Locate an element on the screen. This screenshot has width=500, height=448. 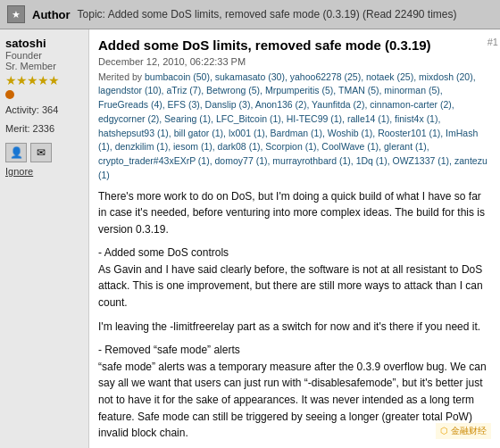
message-button: ✉ is located at coordinates (41, 153).